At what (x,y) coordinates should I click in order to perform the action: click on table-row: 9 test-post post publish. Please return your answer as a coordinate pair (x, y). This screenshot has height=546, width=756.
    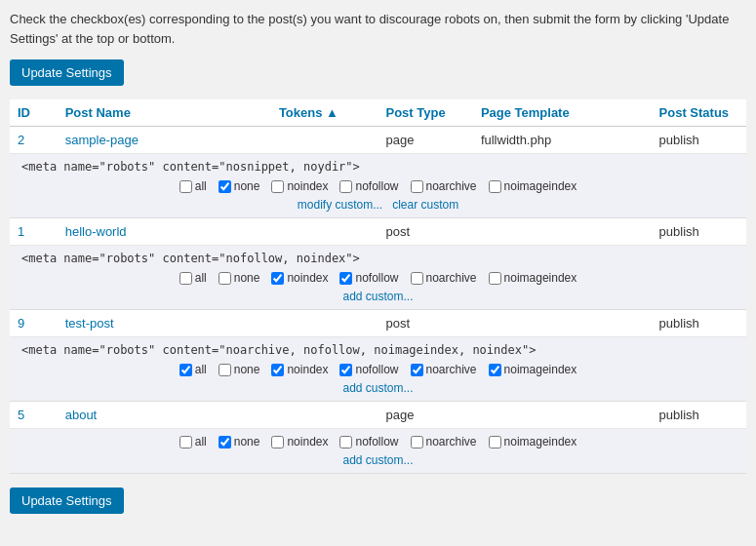
    Looking at the image, I should click on (378, 324).